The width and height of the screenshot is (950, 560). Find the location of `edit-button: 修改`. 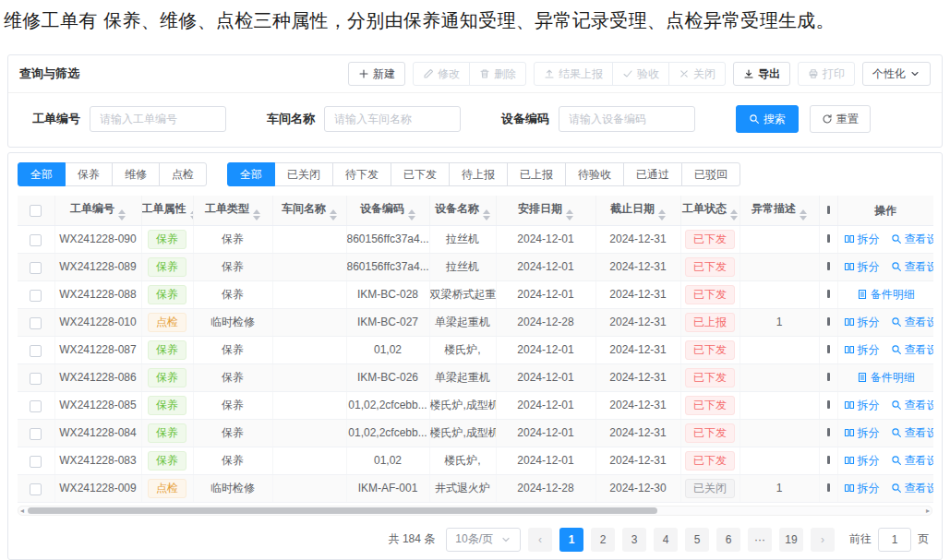

edit-button: 修改 is located at coordinates (441, 74).